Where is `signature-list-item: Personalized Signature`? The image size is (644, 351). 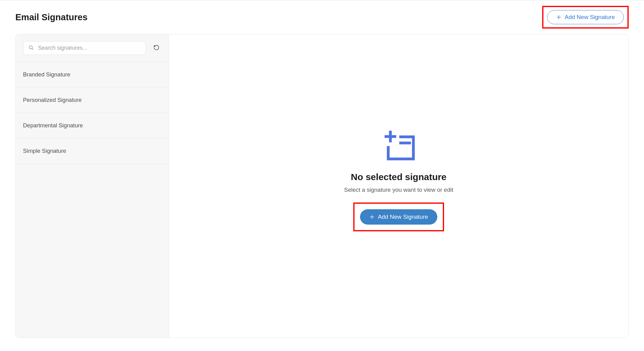
signature-list-item: Personalized Signature is located at coordinates (92, 100).